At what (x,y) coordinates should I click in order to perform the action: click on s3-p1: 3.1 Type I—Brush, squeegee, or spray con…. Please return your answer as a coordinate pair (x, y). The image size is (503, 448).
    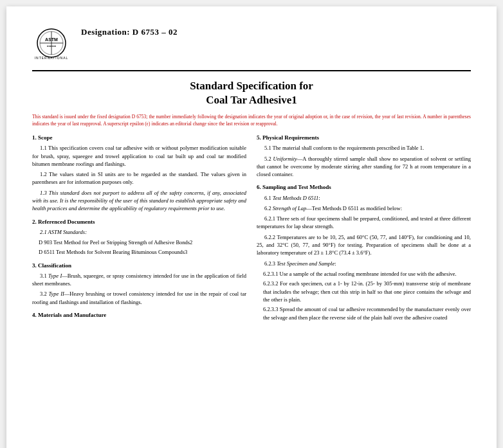
    Looking at the image, I should click on (139, 280).